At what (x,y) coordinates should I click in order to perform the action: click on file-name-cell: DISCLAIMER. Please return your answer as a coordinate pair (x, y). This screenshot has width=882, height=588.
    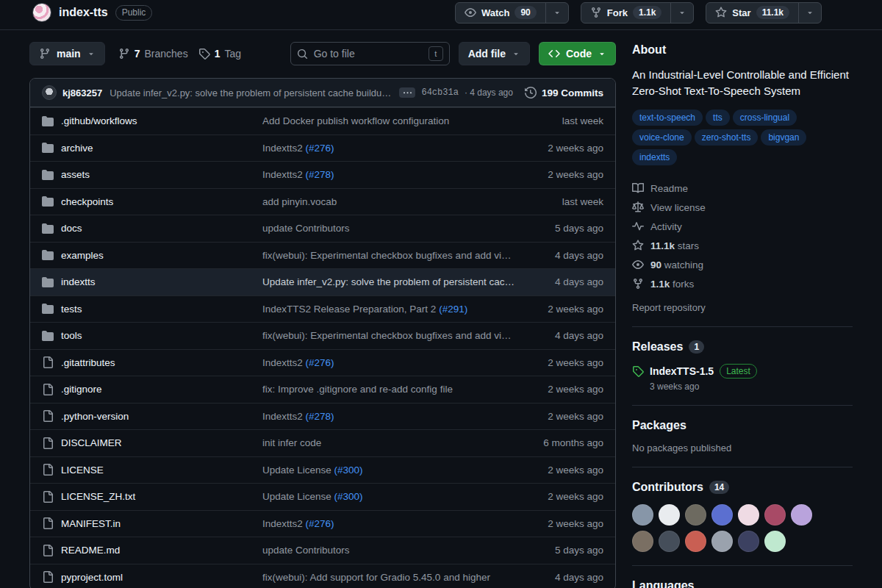
    Looking at the image, I should click on (152, 443).